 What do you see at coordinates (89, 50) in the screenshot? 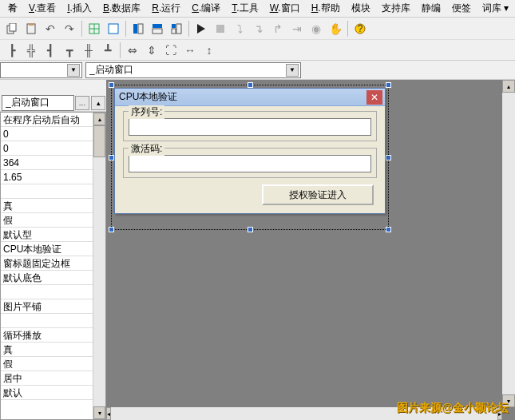
I see `align-mid-icon: ╫` at bounding box center [89, 50].